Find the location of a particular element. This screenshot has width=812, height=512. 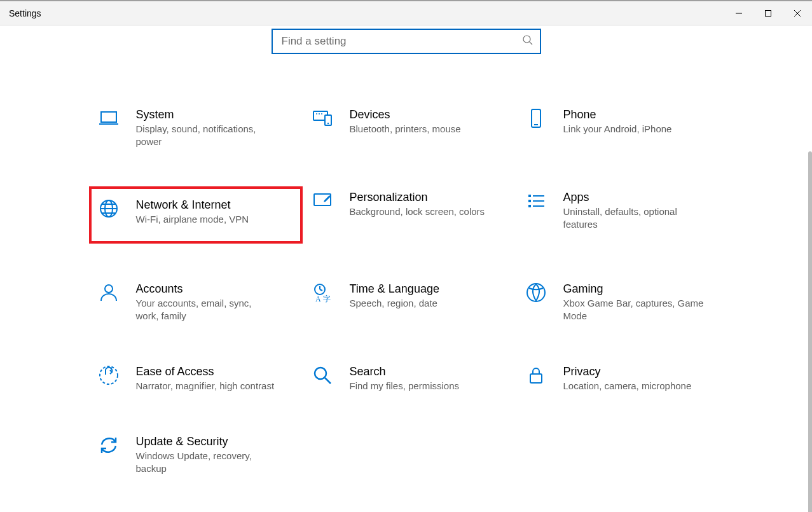

laptop-icon is located at coordinates (109, 118).